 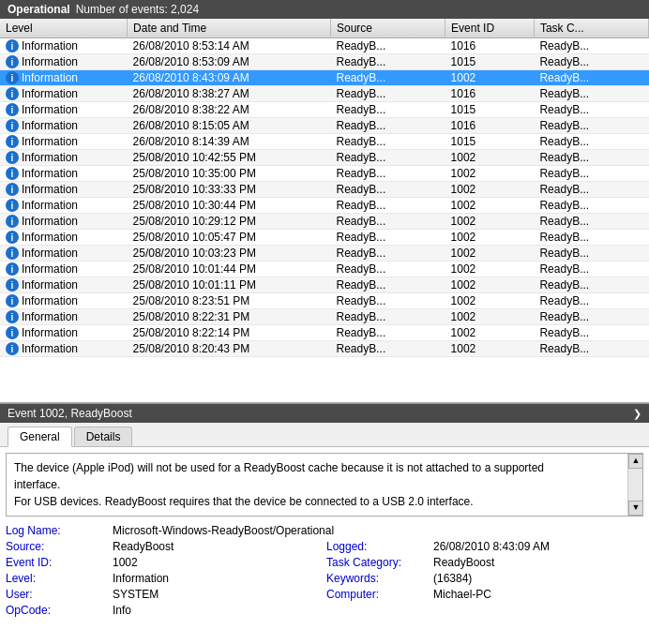 I want to click on table-row: iInformation26/08/2010 8:38:27 AMReadyB.…, so click(x=324, y=94).